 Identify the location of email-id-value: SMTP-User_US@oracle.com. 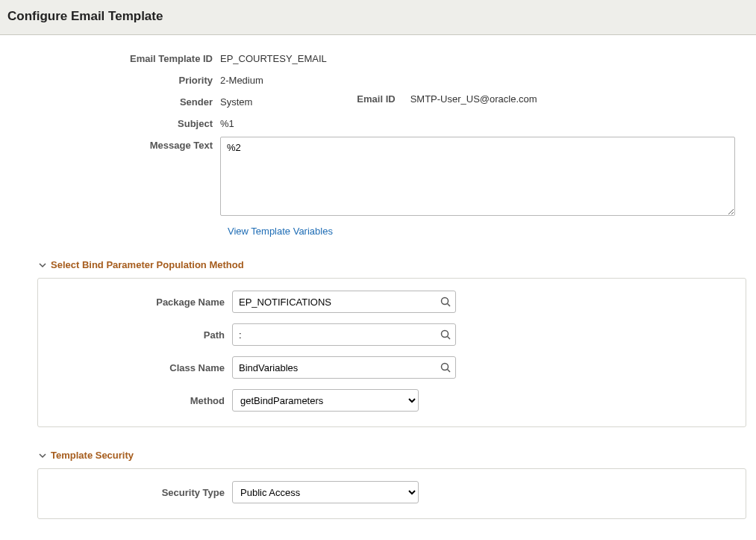
(474, 99).